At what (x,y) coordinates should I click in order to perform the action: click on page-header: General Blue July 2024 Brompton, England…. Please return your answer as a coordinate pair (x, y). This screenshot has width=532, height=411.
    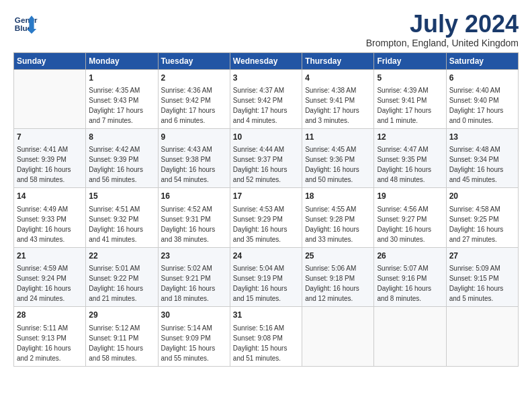
    Looking at the image, I should click on (266, 30).